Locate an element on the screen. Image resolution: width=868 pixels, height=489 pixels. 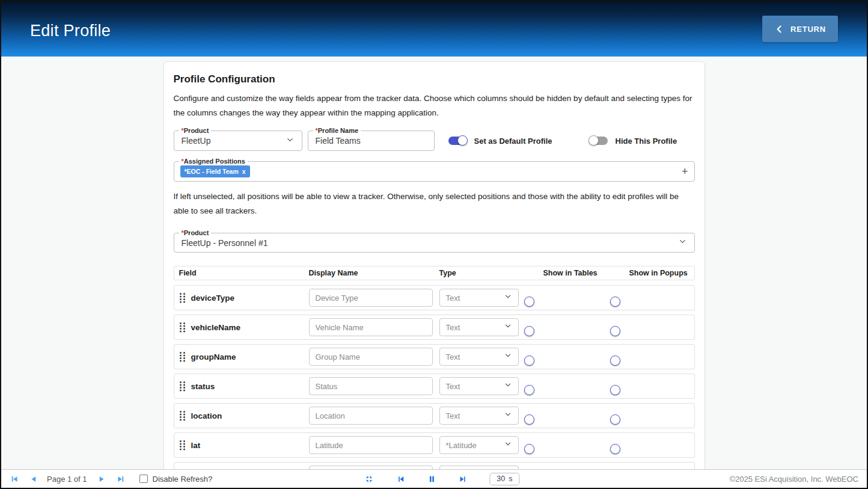
table-row: status Text is located at coordinates (434, 386).